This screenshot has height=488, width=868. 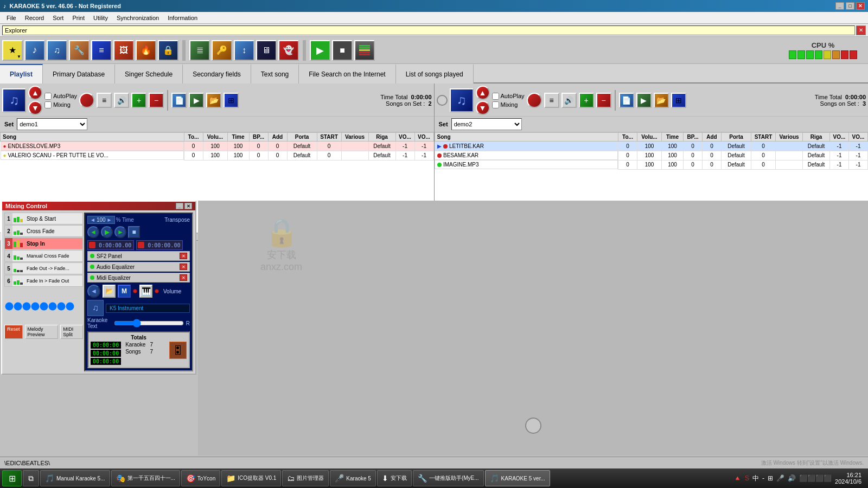 I want to click on taskbar-item-myeditor: 🔧 一键推版助手(MyE..., so click(x=448, y=478).